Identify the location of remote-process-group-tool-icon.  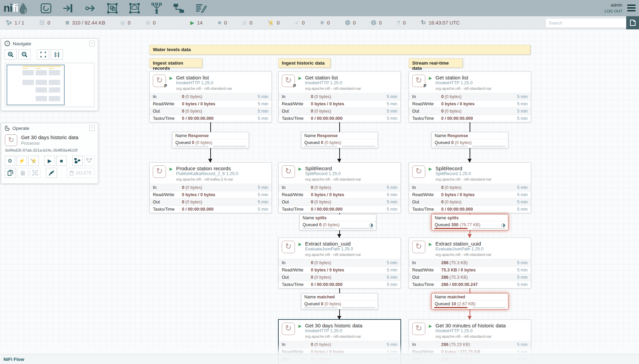
(135, 8).